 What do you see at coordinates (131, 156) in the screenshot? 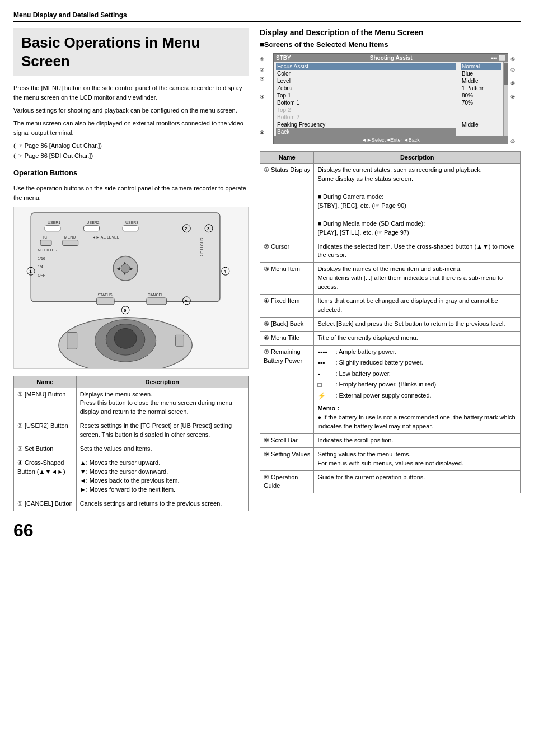
I see `ref2: ( ☞ Page 86 [SDI Out Char.])` at bounding box center [131, 156].